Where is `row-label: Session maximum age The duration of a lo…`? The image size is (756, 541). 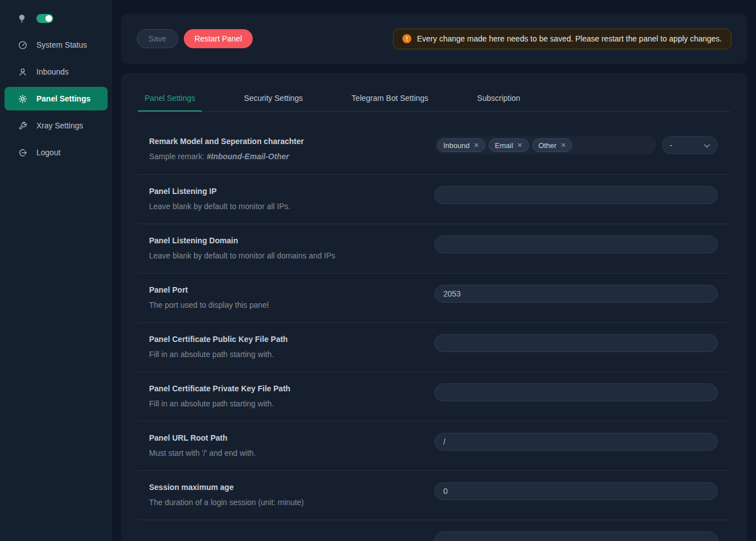 row-label: Session maximum age The duration of a lo… is located at coordinates (221, 494).